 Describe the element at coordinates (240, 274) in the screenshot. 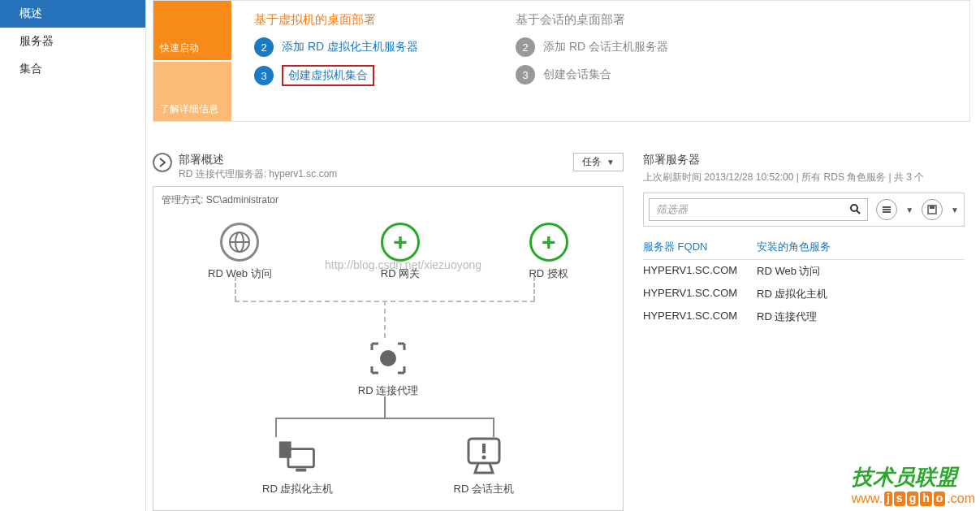

I see `rd-web-label: RD Web 访问` at that location.